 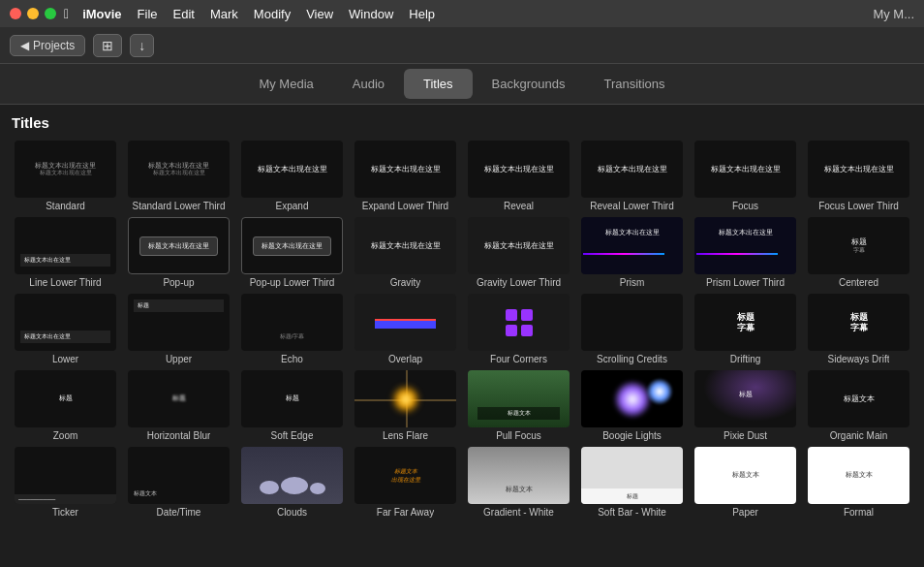 What do you see at coordinates (462, 84) in the screenshot?
I see `tab-bar: My Media Audio Titles Backgrounds Transi…` at bounding box center [462, 84].